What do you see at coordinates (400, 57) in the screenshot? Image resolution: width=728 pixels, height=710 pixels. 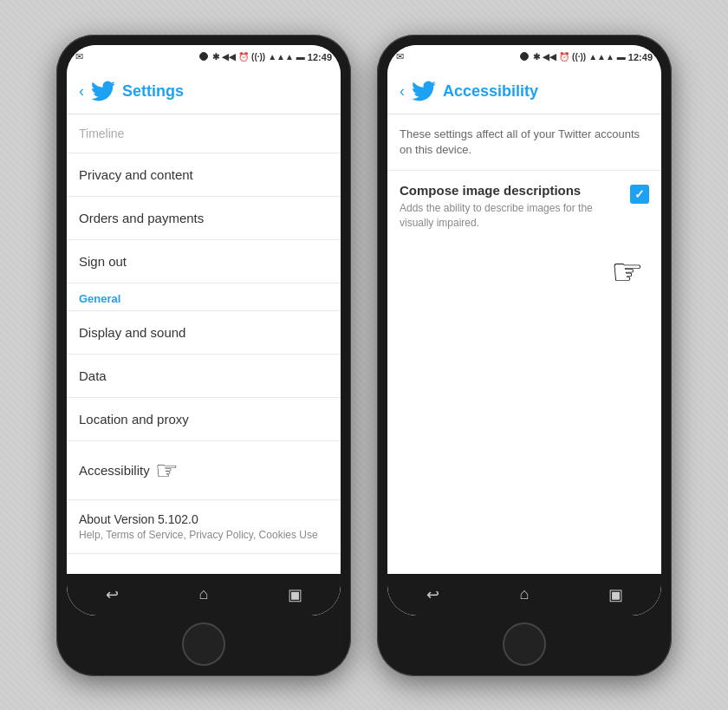 I see `status-left-icons-2: ✉` at bounding box center [400, 57].